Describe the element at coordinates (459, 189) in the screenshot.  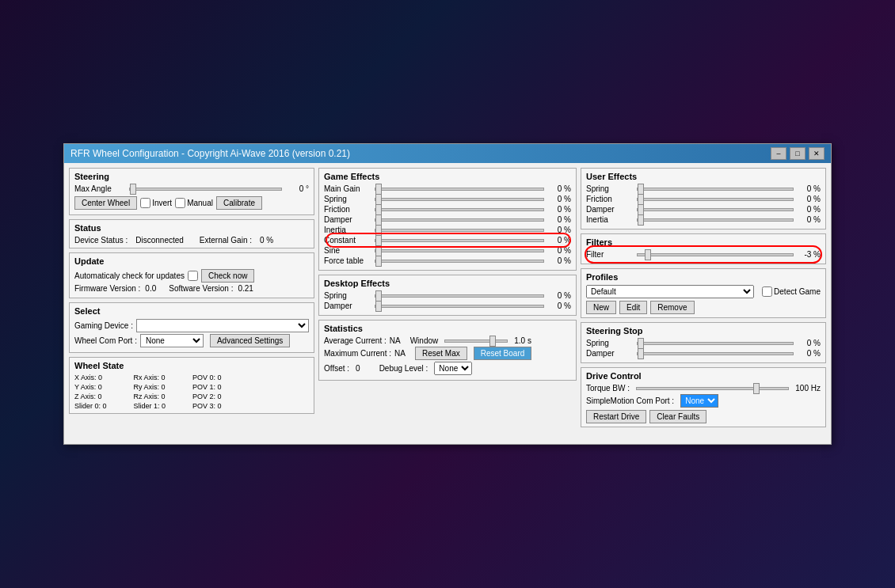
I see `main-gain-slider` at that location.